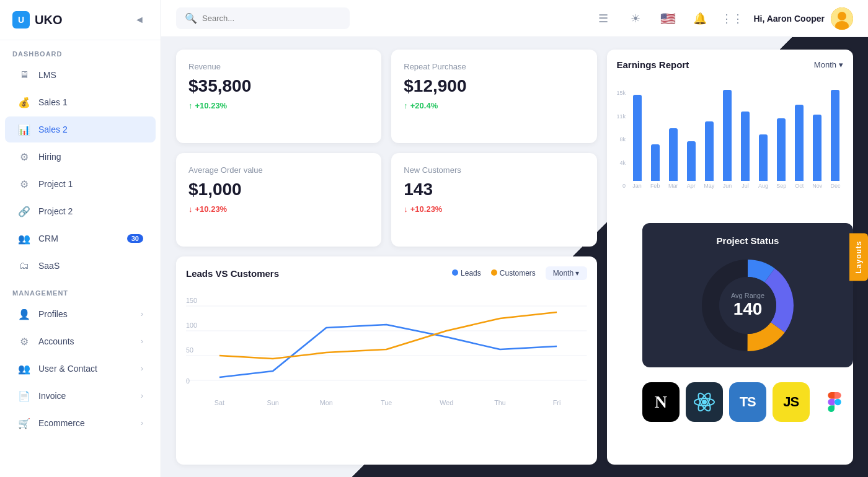 This screenshot has width=868, height=477. Describe the element at coordinates (81, 396) in the screenshot. I see `sidebar-item-invoice: 📄 Invoice ›` at that location.